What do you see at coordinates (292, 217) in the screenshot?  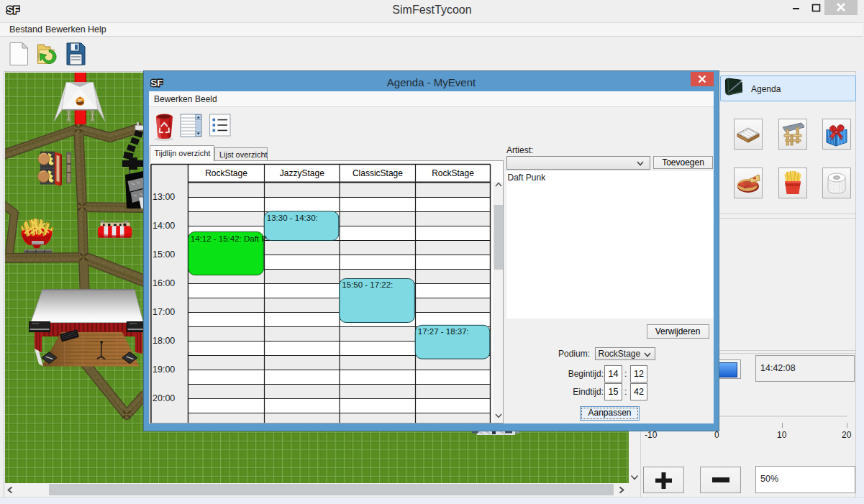 I see `svg-text: 13:30 - 14:30:` at bounding box center [292, 217].